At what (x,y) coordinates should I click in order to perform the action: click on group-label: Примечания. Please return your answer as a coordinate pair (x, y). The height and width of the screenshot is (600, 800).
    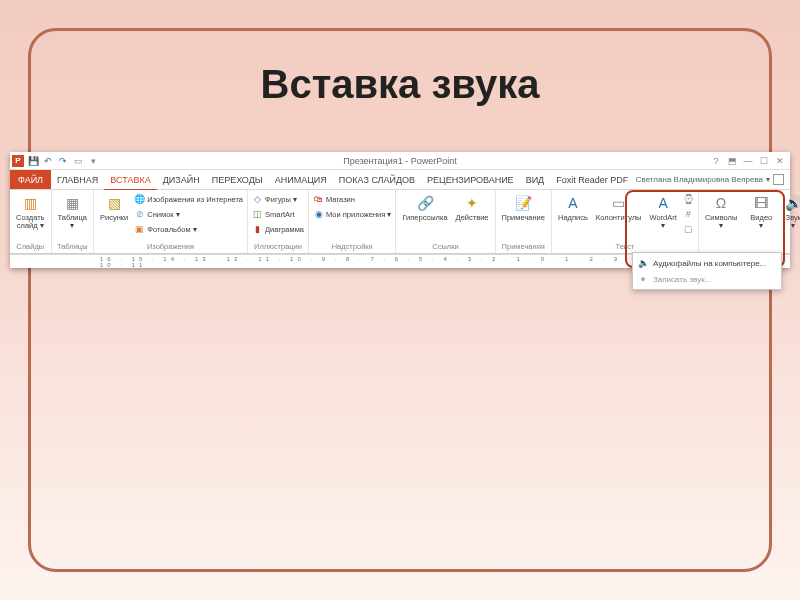
    Looking at the image, I should click on (524, 247).